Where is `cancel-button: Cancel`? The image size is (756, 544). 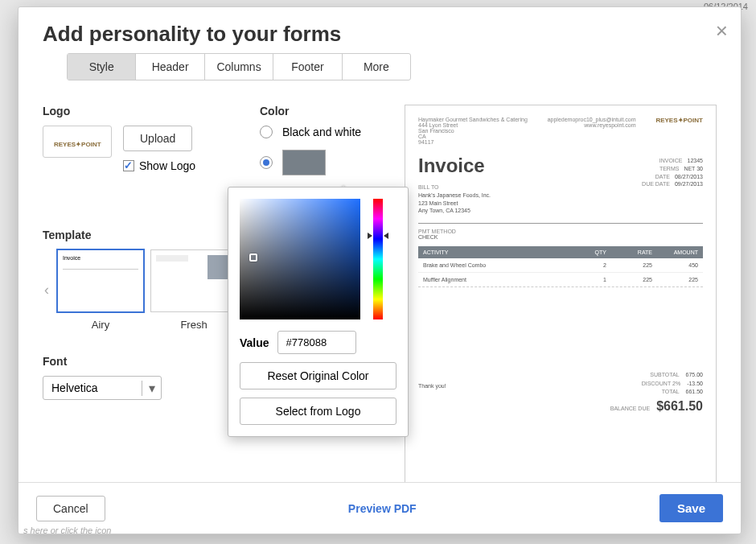
cancel-button: Cancel is located at coordinates (71, 509).